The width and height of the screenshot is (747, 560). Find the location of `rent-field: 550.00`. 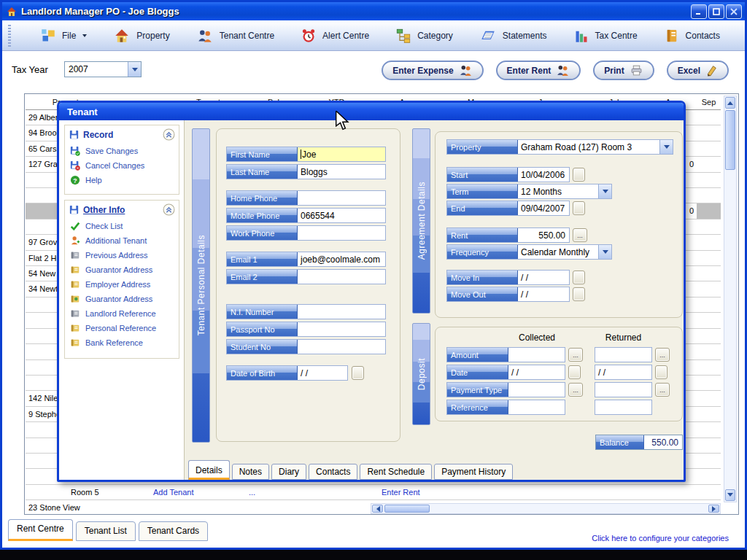

rent-field: 550.00 is located at coordinates (543, 235).